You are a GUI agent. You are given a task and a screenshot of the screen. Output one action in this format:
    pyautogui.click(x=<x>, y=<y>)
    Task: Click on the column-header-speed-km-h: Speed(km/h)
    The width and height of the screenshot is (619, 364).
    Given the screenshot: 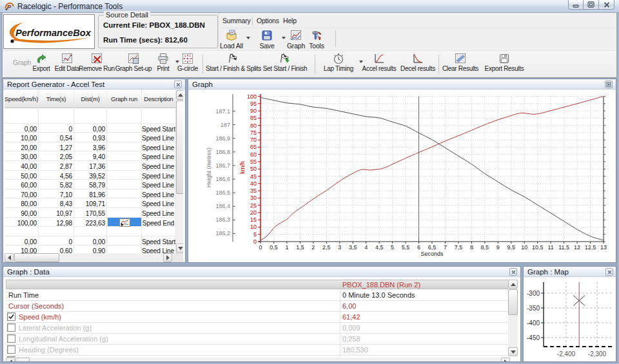 What is the action you would take?
    pyautogui.click(x=22, y=99)
    